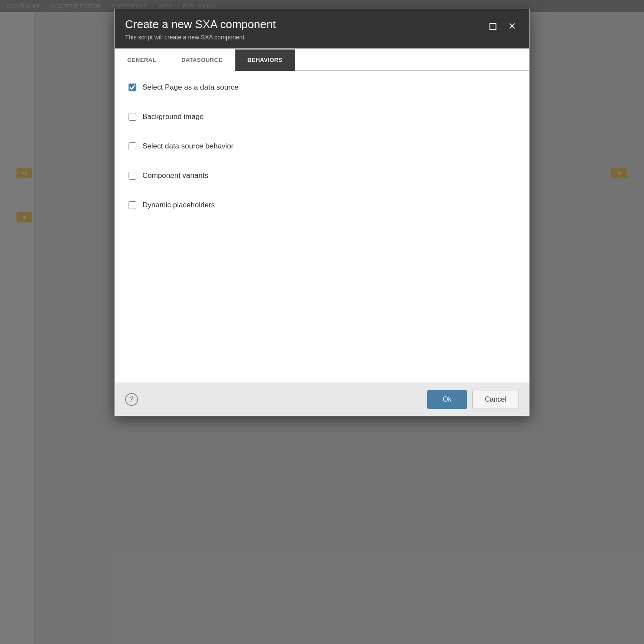  What do you see at coordinates (200, 24) in the screenshot?
I see `dialog-title: Create a new SXA component` at bounding box center [200, 24].